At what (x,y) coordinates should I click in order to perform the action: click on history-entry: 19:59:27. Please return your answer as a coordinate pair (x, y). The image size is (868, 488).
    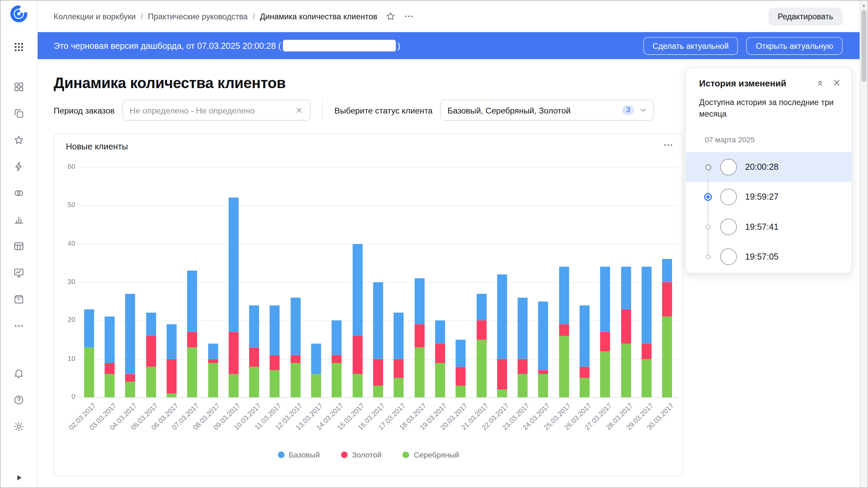
    Looking at the image, I should click on (769, 197).